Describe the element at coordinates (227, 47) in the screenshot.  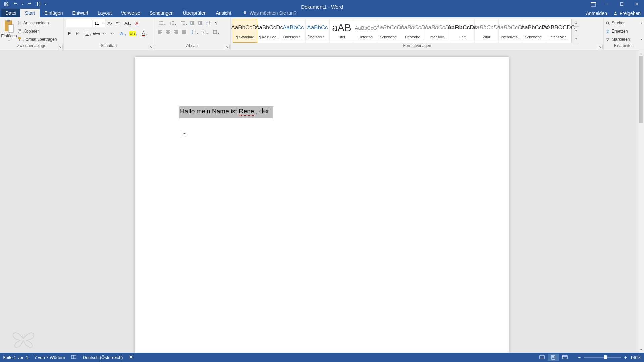
I see `paragraph-launcher: ⬊` at that location.